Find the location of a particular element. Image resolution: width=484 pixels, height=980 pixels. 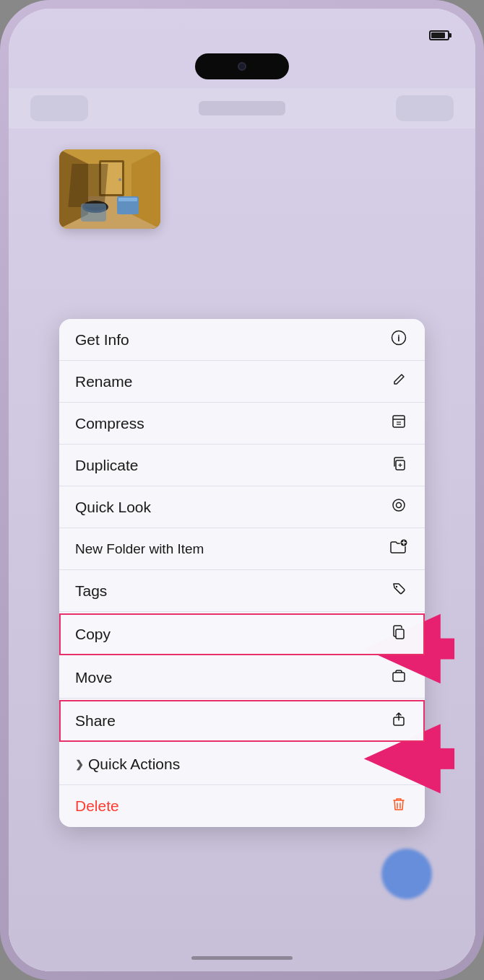

menu-label-quick-actions: ❯ Quick Actions is located at coordinates (127, 764).